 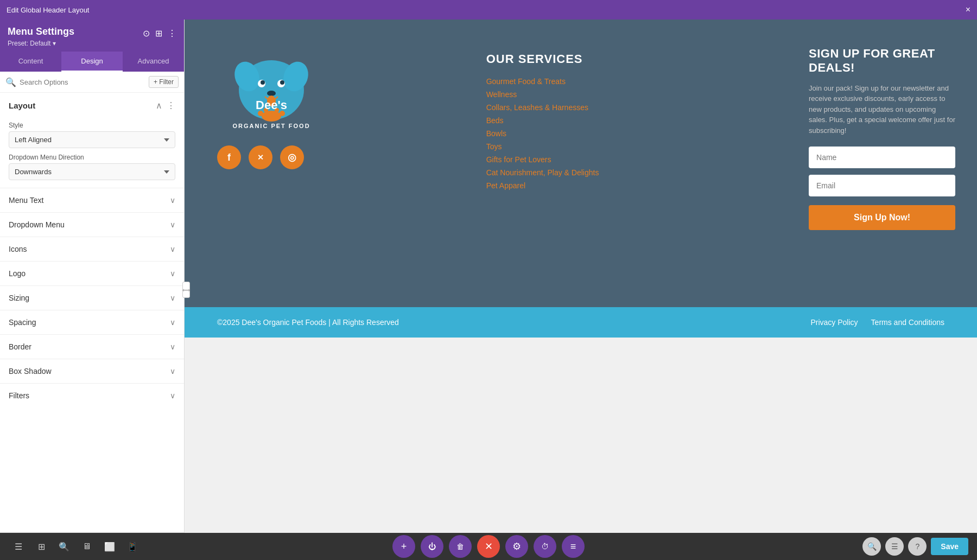 I want to click on service-item: Bowls, so click(x=594, y=133).